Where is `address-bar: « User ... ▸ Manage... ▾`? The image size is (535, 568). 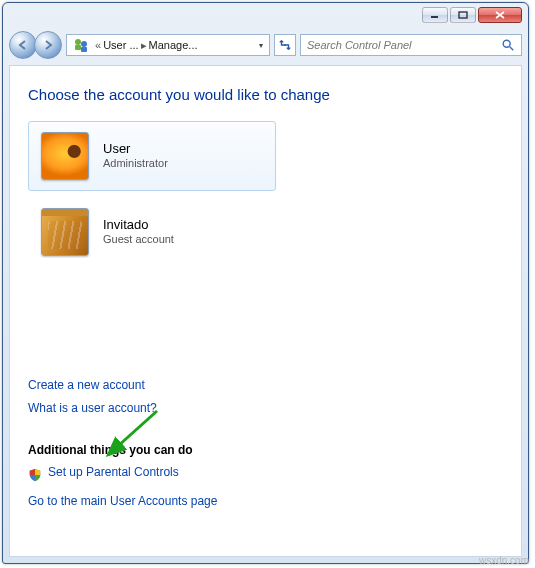
address-bar: « User ... ▸ Manage... ▾ is located at coordinates (168, 45).